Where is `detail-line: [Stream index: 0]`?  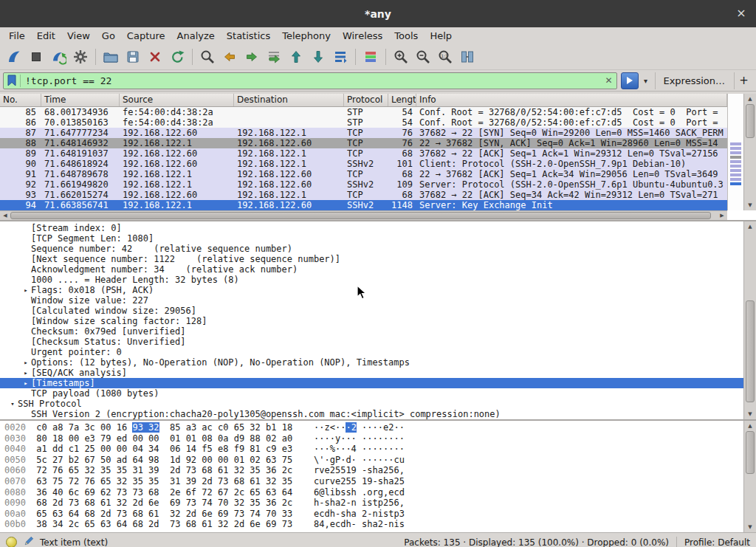 detail-line: [Stream index: 0] is located at coordinates (372, 228).